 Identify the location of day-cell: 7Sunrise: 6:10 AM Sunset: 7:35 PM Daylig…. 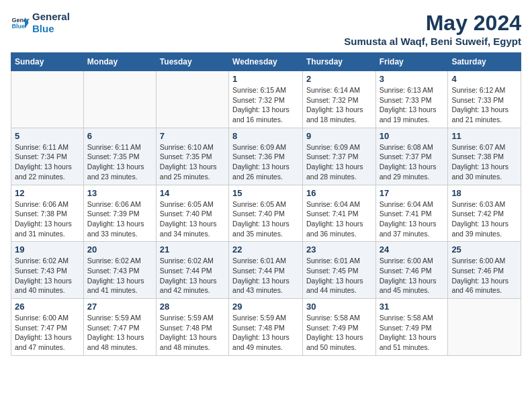
(192, 156).